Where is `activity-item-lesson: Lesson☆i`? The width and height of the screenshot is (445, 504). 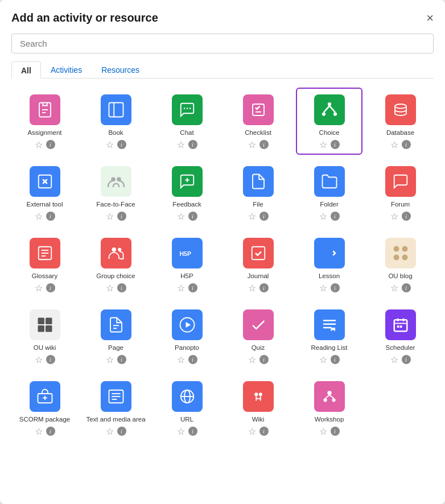
activity-item-lesson: Lesson☆i is located at coordinates (329, 265).